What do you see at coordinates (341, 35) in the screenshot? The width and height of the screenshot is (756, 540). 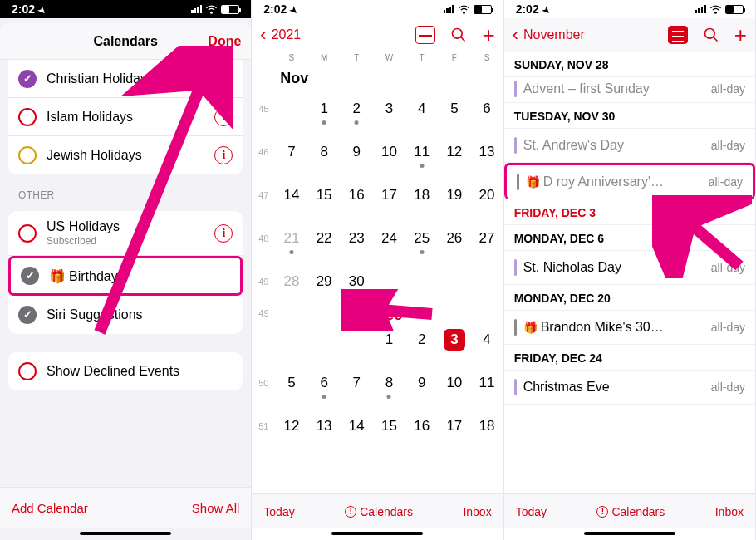 I see `back-year-button: 2021` at bounding box center [341, 35].